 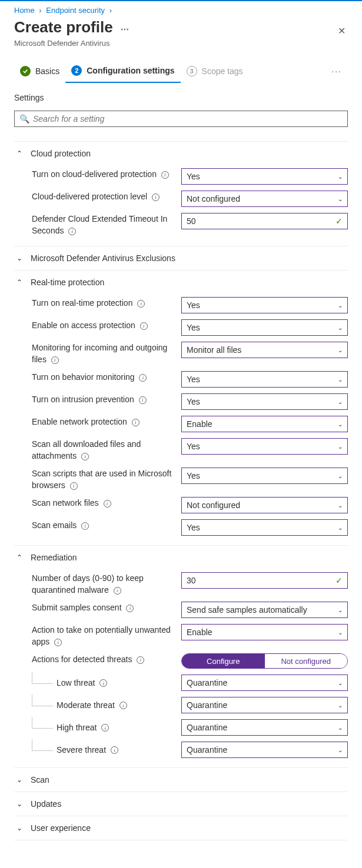 What do you see at coordinates (87, 750) in the screenshot?
I see `label-severe-threat: Severe threat i` at bounding box center [87, 750].